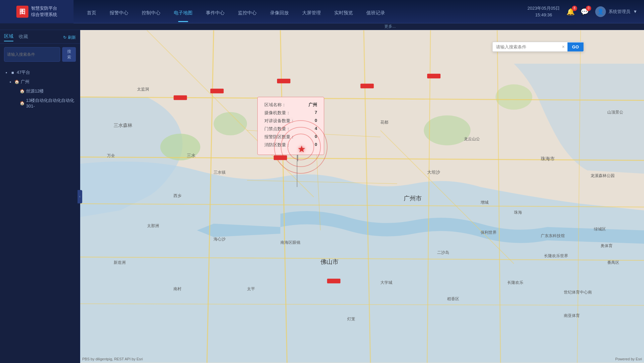  Describe the element at coordinates (300, 12) in the screenshot. I see `main-nav: 首页 报警中心 控制中心 电子地图 事件中心 监控中心 录像回放 大屏管理 实时…` at that location.